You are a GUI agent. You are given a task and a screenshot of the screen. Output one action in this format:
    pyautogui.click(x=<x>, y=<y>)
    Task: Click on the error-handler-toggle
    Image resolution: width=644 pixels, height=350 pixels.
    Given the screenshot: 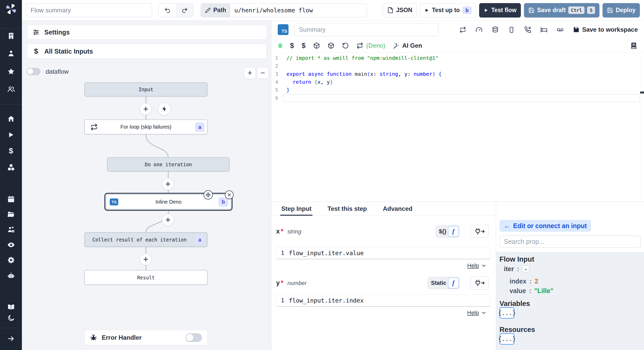 What is the action you would take?
    pyautogui.click(x=194, y=338)
    